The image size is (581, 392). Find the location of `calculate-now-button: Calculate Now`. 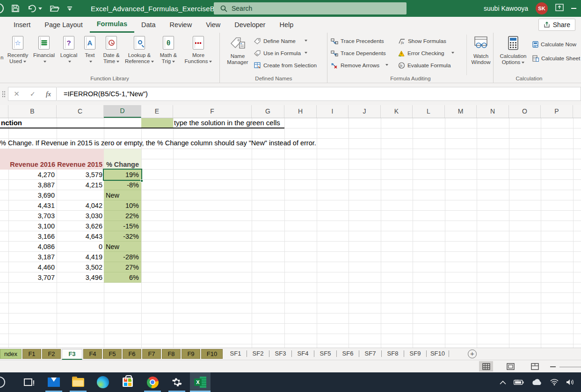

calculate-now-button: Calculate Now is located at coordinates (554, 44).